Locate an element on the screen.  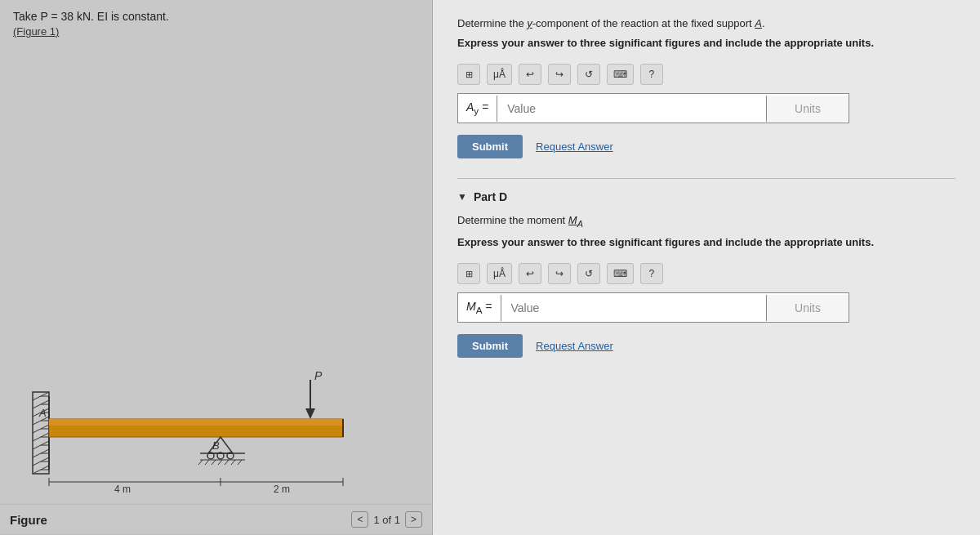
part-d-label: Part D is located at coordinates (490, 197).